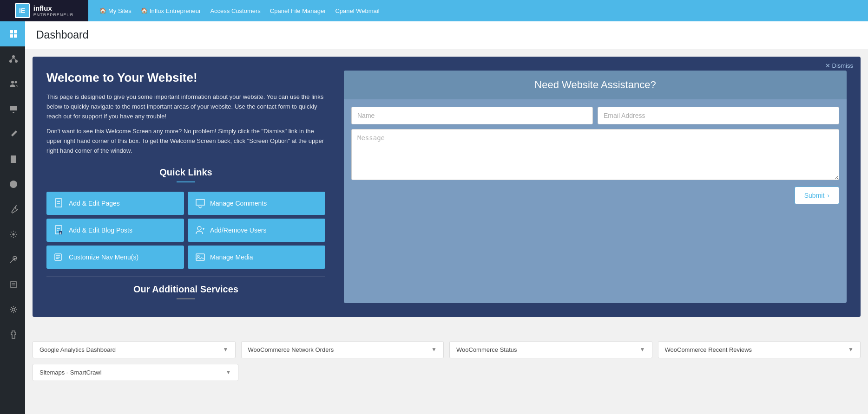  What do you see at coordinates (22, 11) in the screenshot?
I see `logo-icon: IE` at bounding box center [22, 11].